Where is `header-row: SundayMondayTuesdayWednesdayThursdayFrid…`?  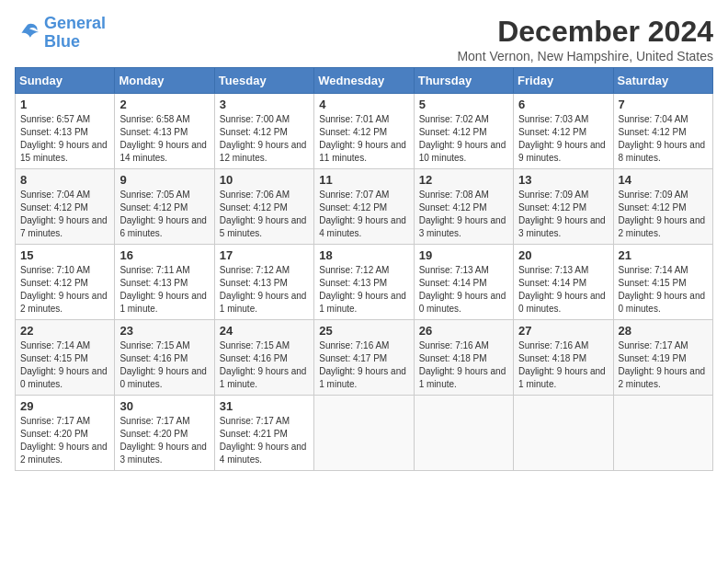
header-row: SundayMondayTuesdayWednesdayThursdayFrid… is located at coordinates (364, 81).